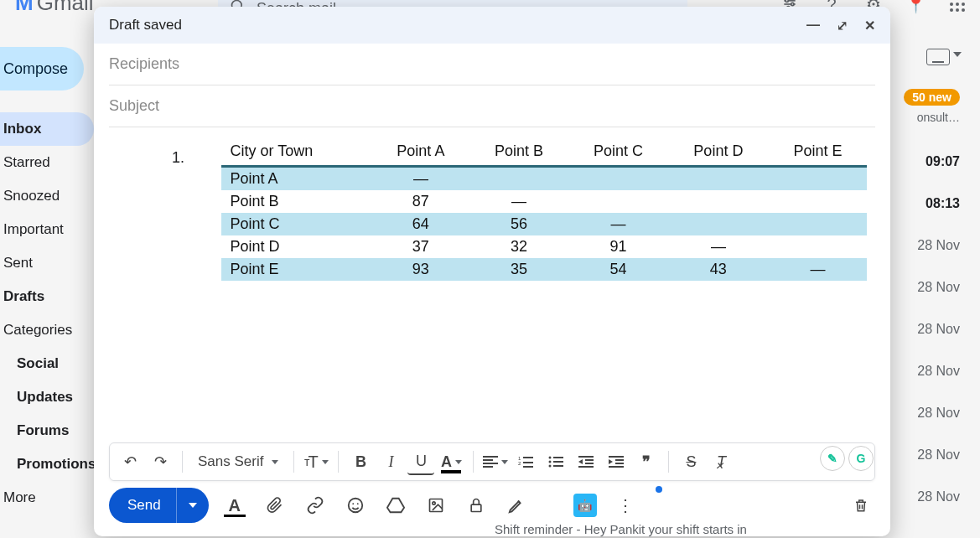 The image size is (980, 538). I want to click on sidebar-item-updates: Updates, so click(47, 397).